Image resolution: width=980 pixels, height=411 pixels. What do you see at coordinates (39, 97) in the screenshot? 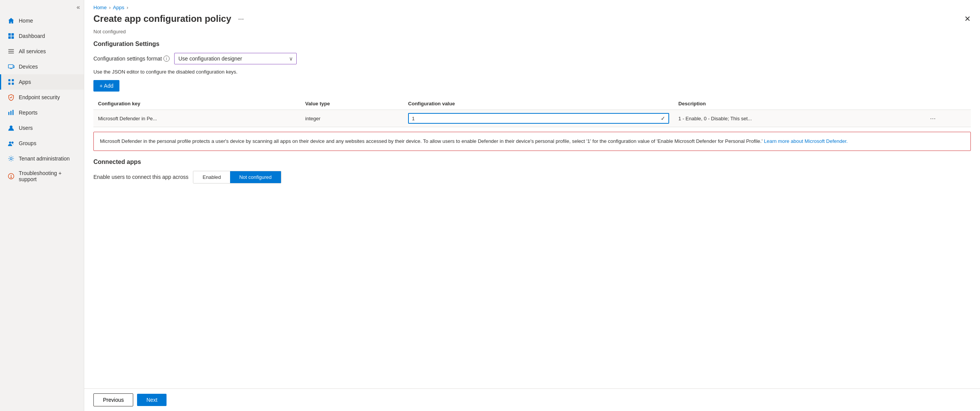
I see `sidebar-label-endpoint: Endpoint security` at bounding box center [39, 97].